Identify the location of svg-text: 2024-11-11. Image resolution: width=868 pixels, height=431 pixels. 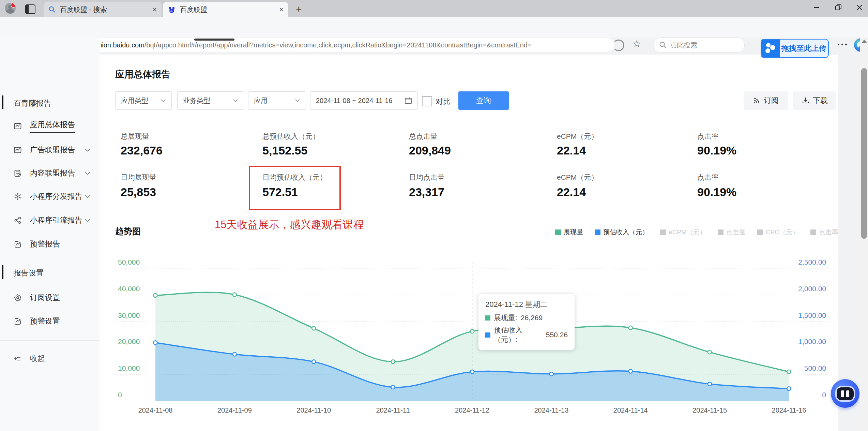
(393, 410).